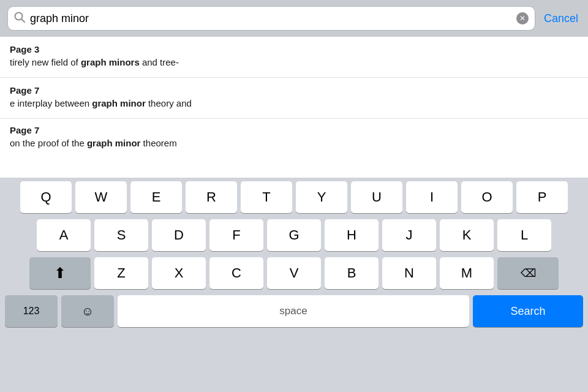 Image resolution: width=588 pixels, height=392 pixels. What do you see at coordinates (271, 18) in the screenshot?
I see `search-input-wrapper: ✕` at bounding box center [271, 18].